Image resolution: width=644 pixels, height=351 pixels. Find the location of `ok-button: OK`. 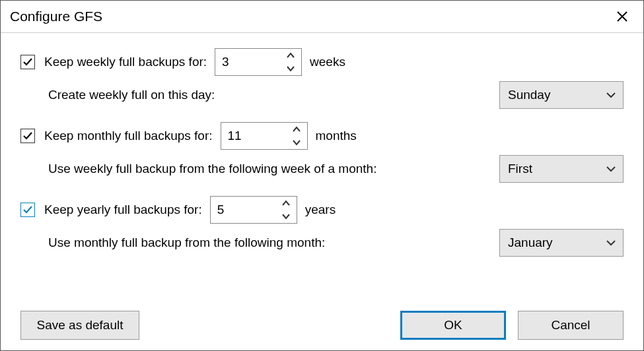

ok-button: OK is located at coordinates (453, 325).